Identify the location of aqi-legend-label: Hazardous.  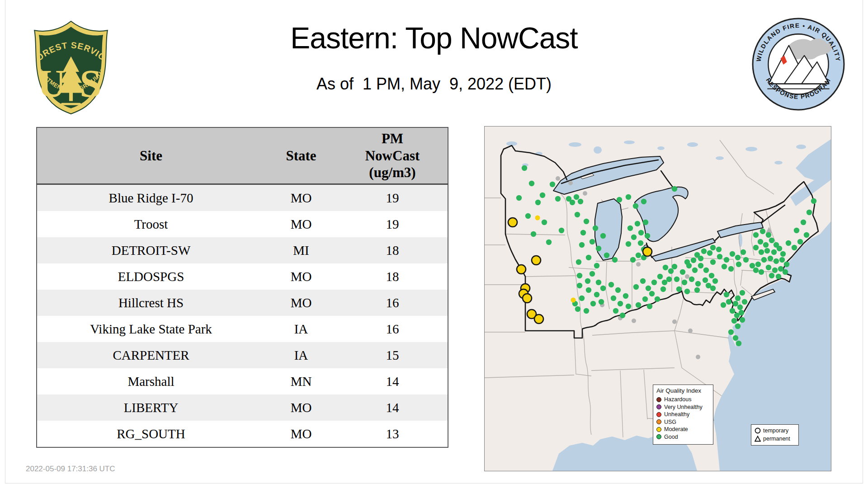
(678, 399).